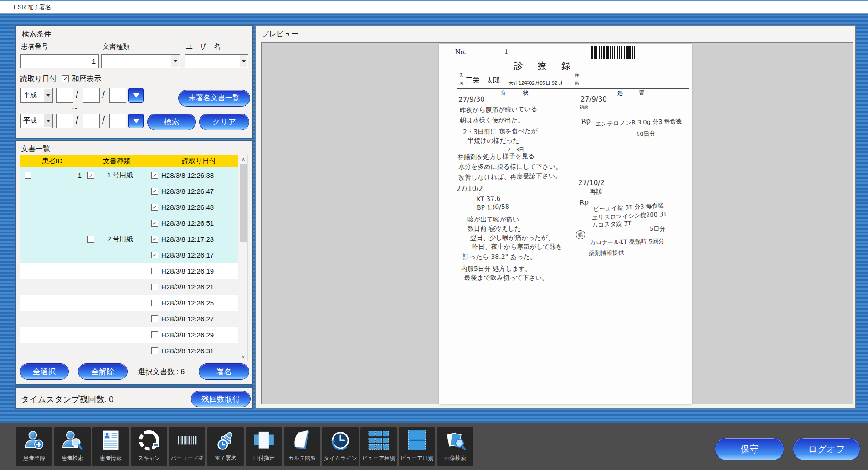  Describe the element at coordinates (417, 440) in the screenshot. I see `viewer-day-icon` at that location.